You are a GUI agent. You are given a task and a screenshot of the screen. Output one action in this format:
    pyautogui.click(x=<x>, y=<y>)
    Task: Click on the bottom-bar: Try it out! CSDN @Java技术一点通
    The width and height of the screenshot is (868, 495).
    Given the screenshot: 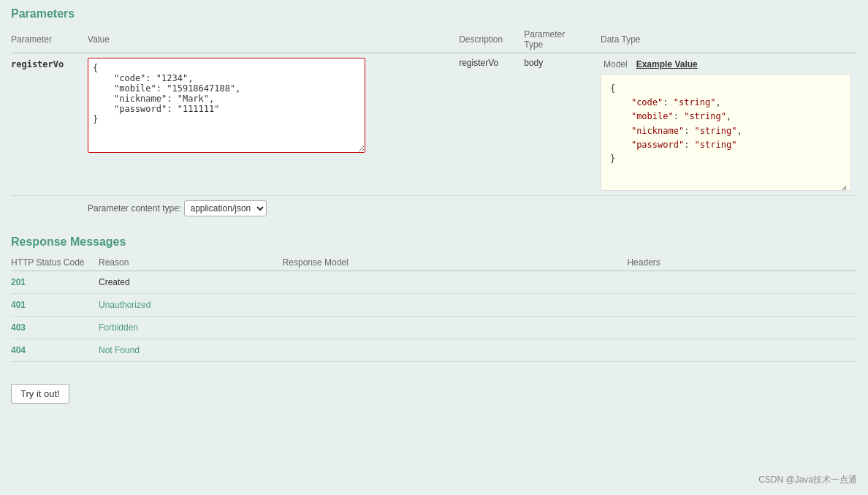 What is the action you would take?
    pyautogui.click(x=434, y=388)
    